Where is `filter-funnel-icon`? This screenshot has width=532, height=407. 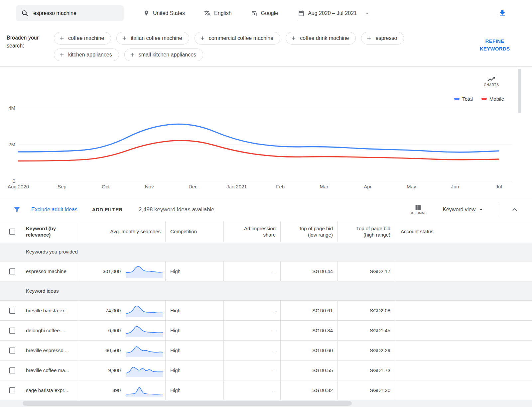 filter-funnel-icon is located at coordinates (17, 210).